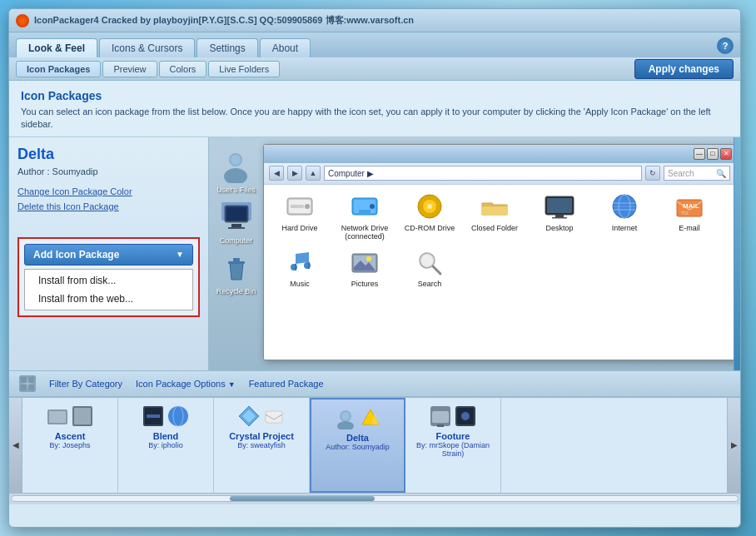 This screenshot has width=756, height=536. What do you see at coordinates (375, 499) in the screenshot?
I see `scrollbar-track` at bounding box center [375, 499].